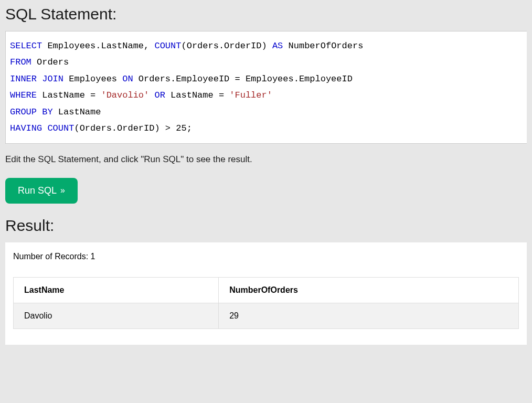 Image resolution: width=532 pixels, height=403 pixels. Describe the element at coordinates (369, 316) in the screenshot. I see `cell-numberoforders: 29` at that location.